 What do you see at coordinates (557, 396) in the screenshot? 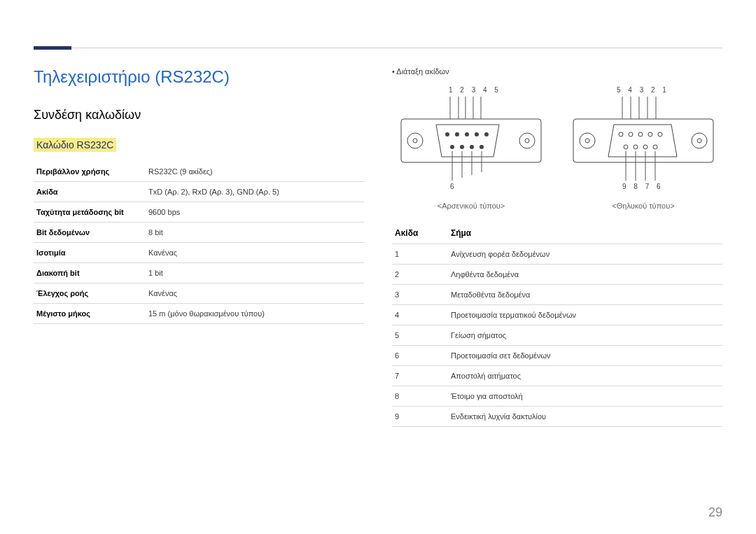
I see `table-row: 8Έτοιμο για αποστολή` at bounding box center [557, 396].